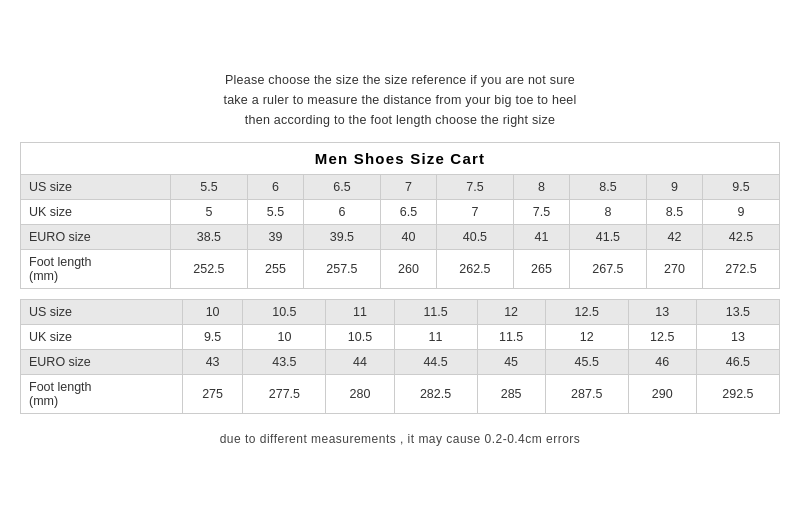 The width and height of the screenshot is (800, 516). Describe the element at coordinates (586, 362) in the screenshot. I see `cell-value: 45.5` at that location.